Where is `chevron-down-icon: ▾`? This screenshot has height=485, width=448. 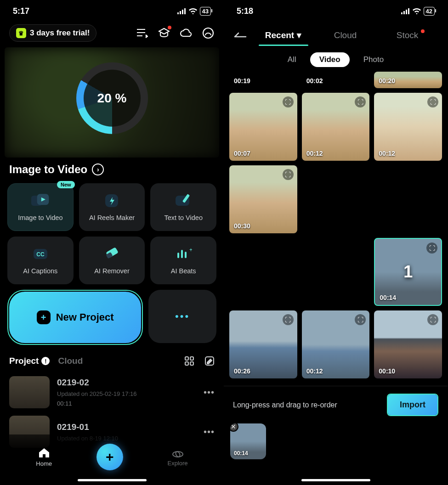 chevron-down-icon: ▾ is located at coordinates (299, 35).